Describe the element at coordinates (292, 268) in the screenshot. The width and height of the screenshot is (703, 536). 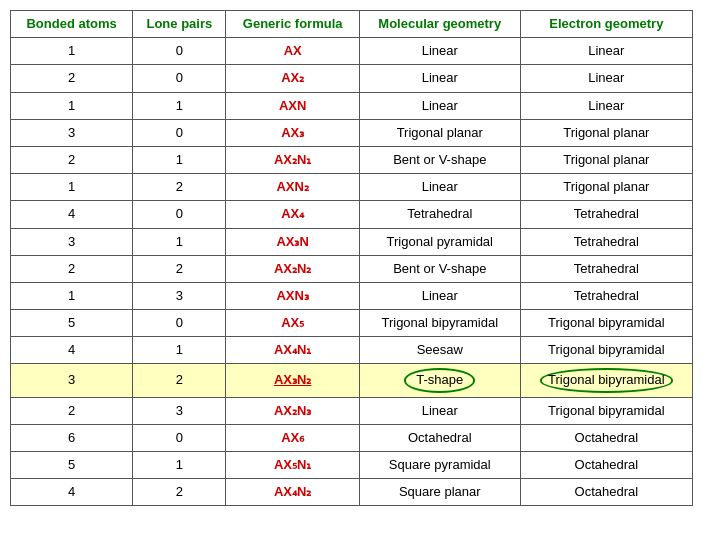
I see `cell-formula: AX₂N₂` at that location.